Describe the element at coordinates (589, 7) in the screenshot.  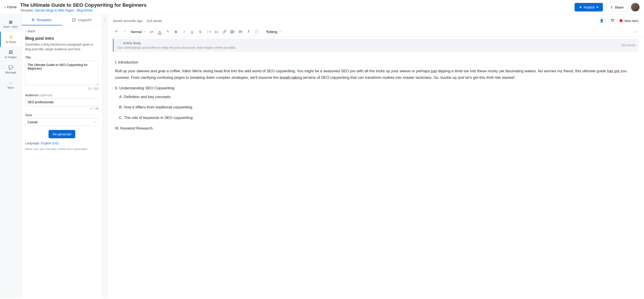
I see `publish-button: ➤ Publish ▾` at that location.